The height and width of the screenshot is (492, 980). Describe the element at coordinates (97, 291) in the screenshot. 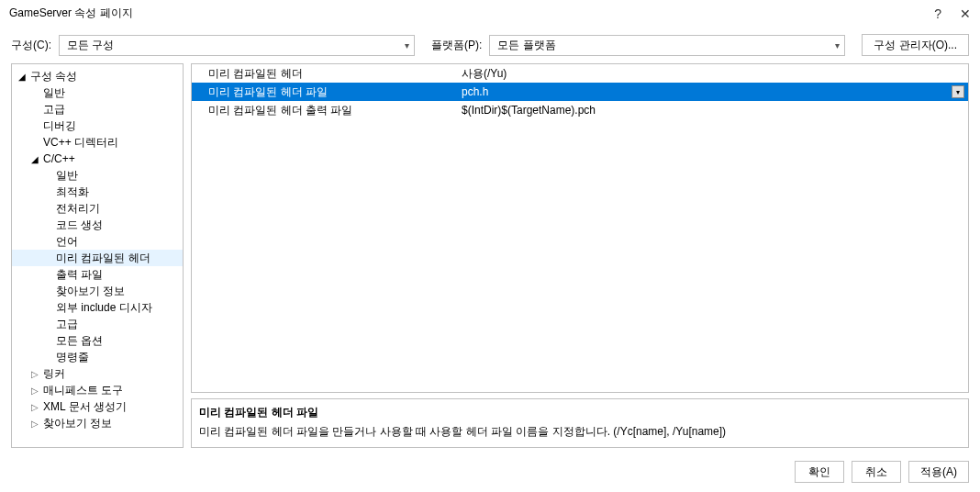

I see `tree-item-ccpp-browse: 찾아보기 정보` at that location.